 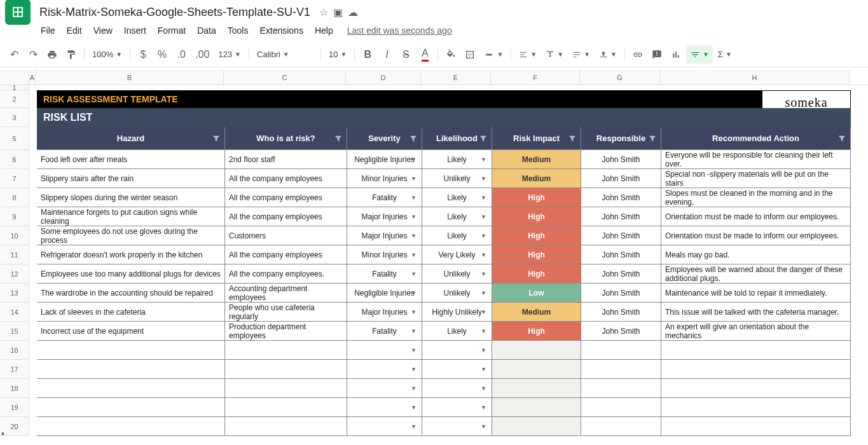 What do you see at coordinates (451, 55) in the screenshot?
I see `fill-color-button` at bounding box center [451, 55].